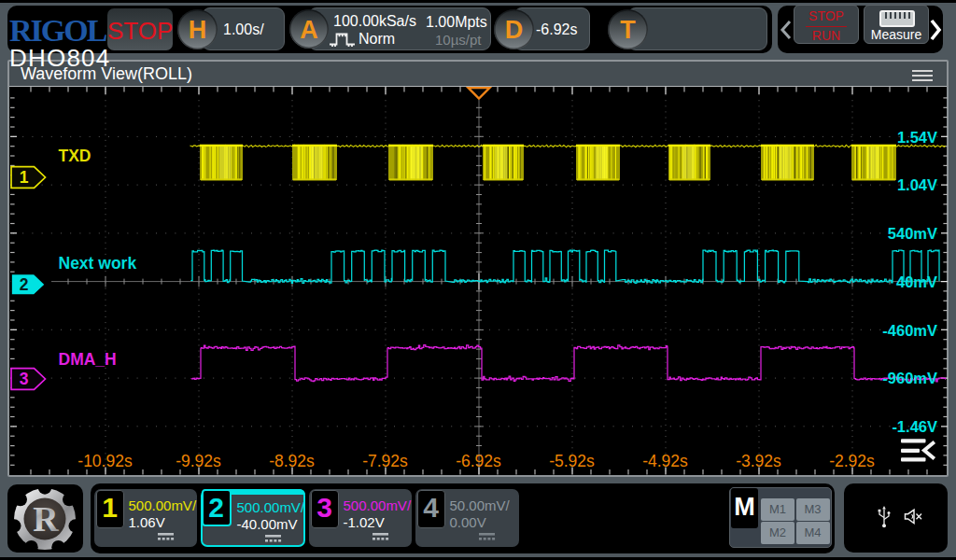 The width and height of the screenshot is (956, 560). I want to click on svg-text: Next work, so click(97, 263).